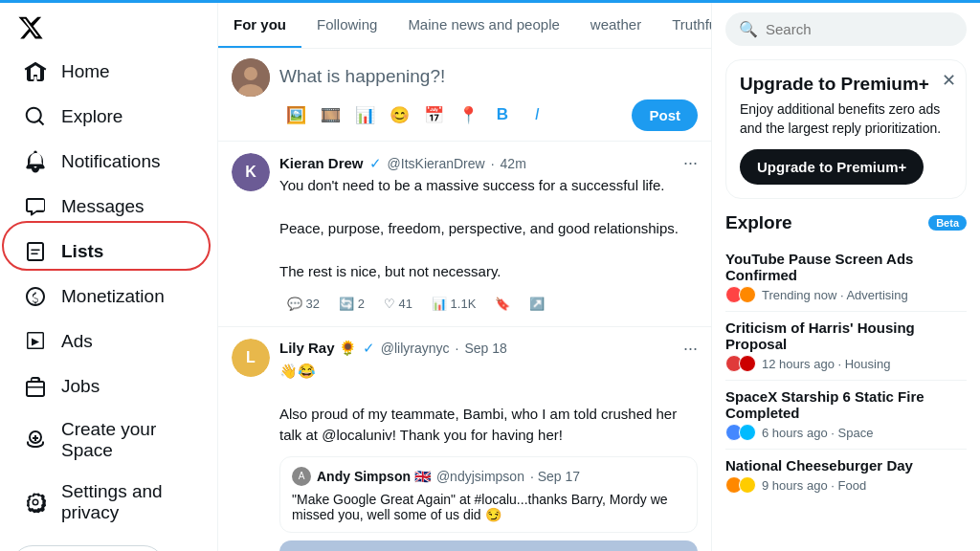 The height and width of the screenshot is (551, 980). What do you see at coordinates (251, 172) in the screenshot?
I see `tweet-avatar: K` at bounding box center [251, 172].